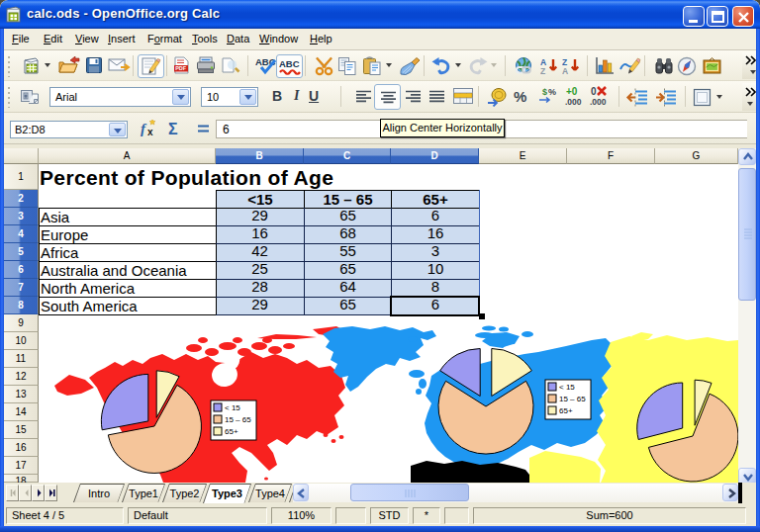  What do you see at coordinates (144, 129) in the screenshot?
I see `svg-text: f` at bounding box center [144, 129].